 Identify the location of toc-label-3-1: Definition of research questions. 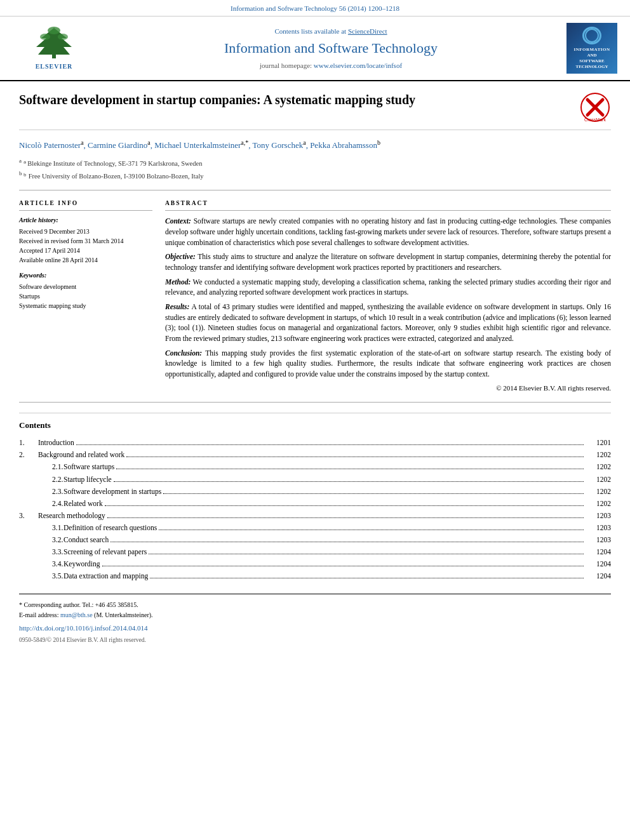
(325, 528).